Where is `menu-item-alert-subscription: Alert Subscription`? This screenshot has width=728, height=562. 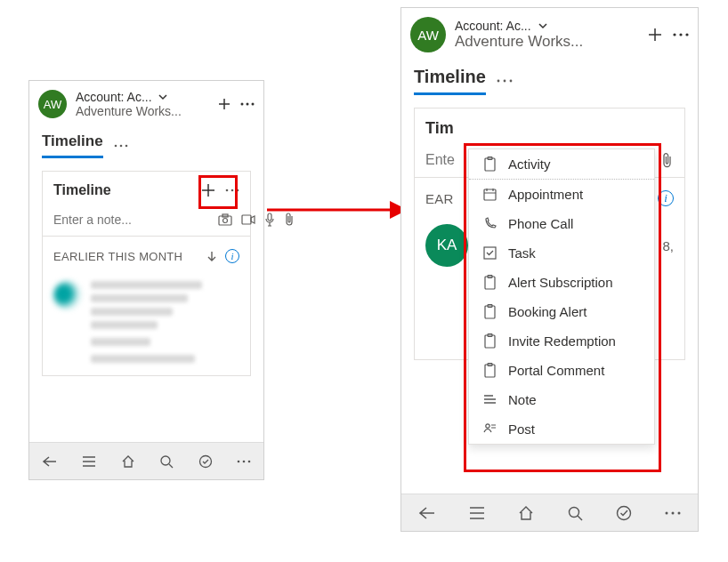
menu-item-alert-subscription: Alert Subscription is located at coordinates (562, 283).